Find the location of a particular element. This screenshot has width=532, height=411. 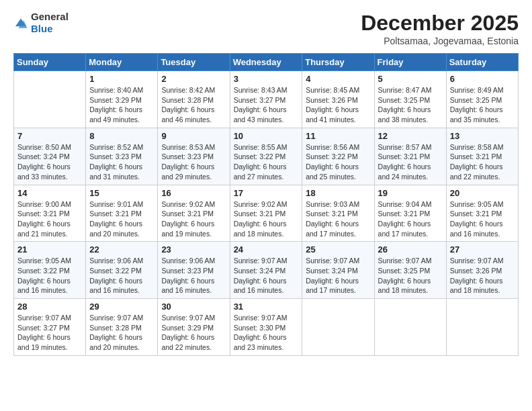

day-number: 19 is located at coordinates (410, 193).